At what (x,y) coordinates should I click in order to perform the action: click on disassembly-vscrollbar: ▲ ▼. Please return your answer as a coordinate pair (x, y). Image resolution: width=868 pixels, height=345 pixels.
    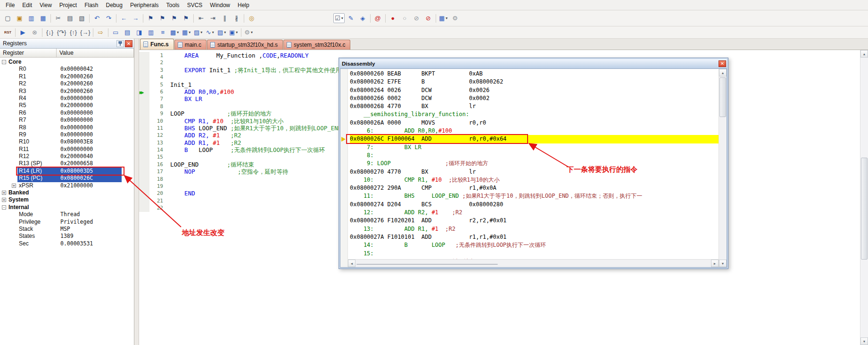
    Looking at the image, I should click on (722, 168).